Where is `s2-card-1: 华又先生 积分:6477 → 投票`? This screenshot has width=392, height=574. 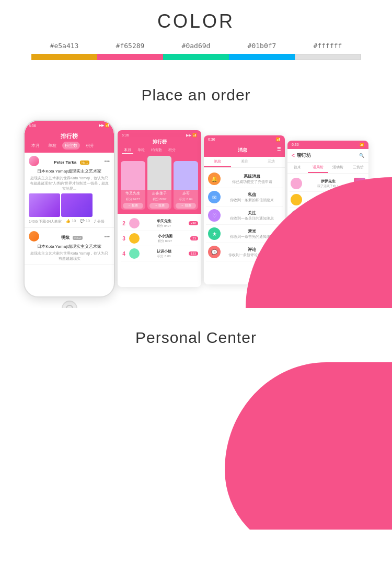
s2-card-1: 华又先生 积分:6477 → 投票 is located at coordinates (133, 185).